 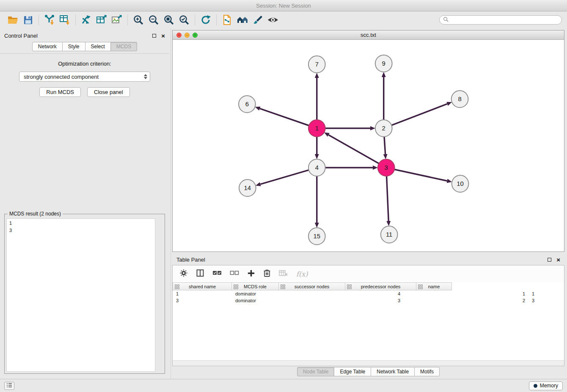 What do you see at coordinates (460, 99) in the screenshot?
I see `network-node-8: 8` at bounding box center [460, 99].